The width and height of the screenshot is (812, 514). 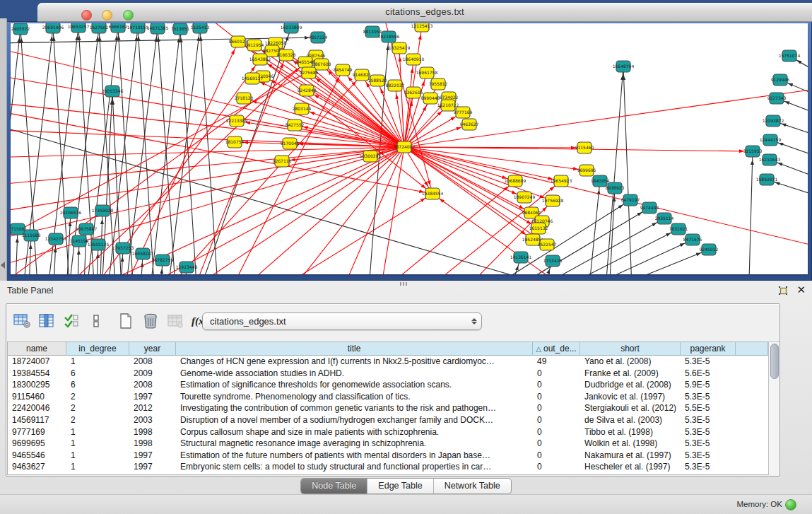 What do you see at coordinates (414, 59) in the screenshot?
I see `network-node-label: 18640910` at bounding box center [414, 59].